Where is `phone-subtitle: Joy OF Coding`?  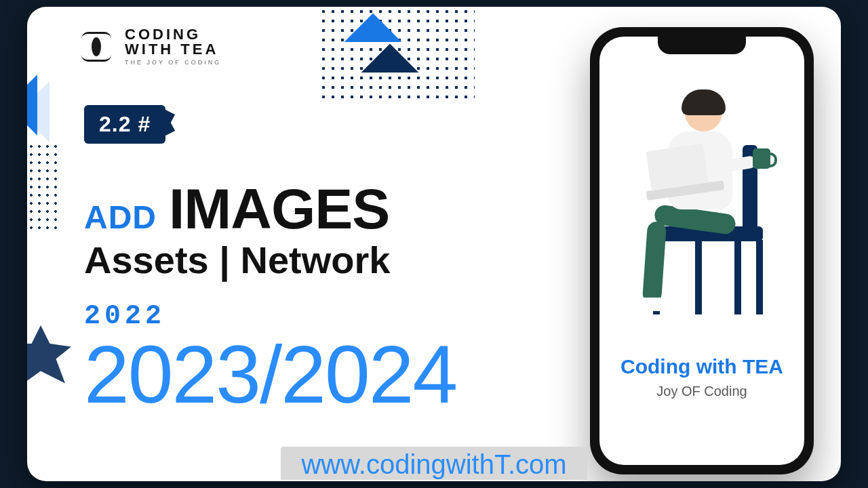
phone-subtitle: Joy OF Coding is located at coordinates (702, 392).